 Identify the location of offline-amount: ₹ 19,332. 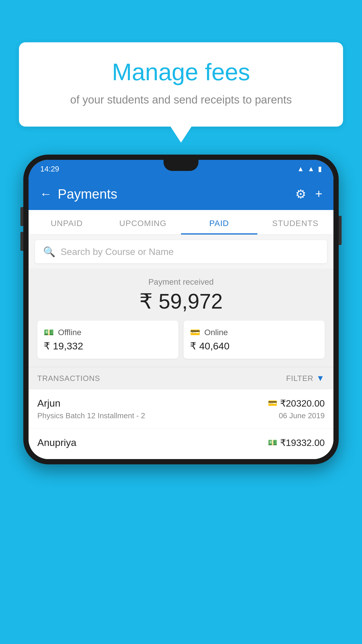
(108, 346).